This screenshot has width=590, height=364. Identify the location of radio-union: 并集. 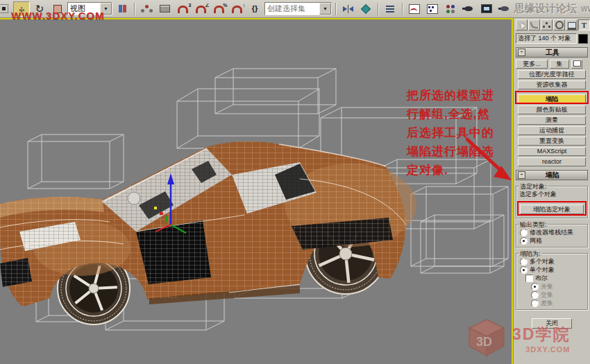
(552, 286).